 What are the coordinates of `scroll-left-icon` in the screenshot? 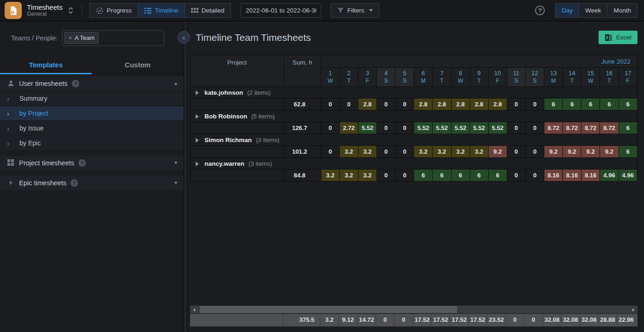 It's located at (195, 309).